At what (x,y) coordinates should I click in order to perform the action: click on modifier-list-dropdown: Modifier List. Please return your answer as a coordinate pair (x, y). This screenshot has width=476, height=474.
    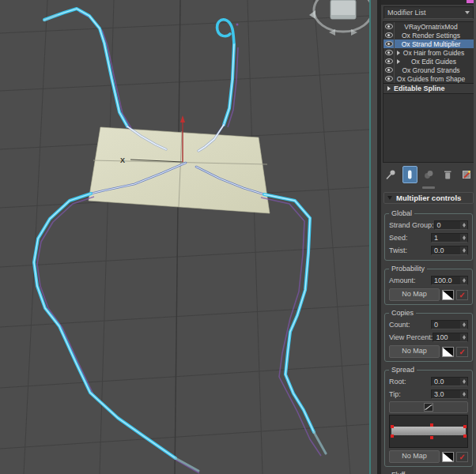
    Looking at the image, I should click on (429, 13).